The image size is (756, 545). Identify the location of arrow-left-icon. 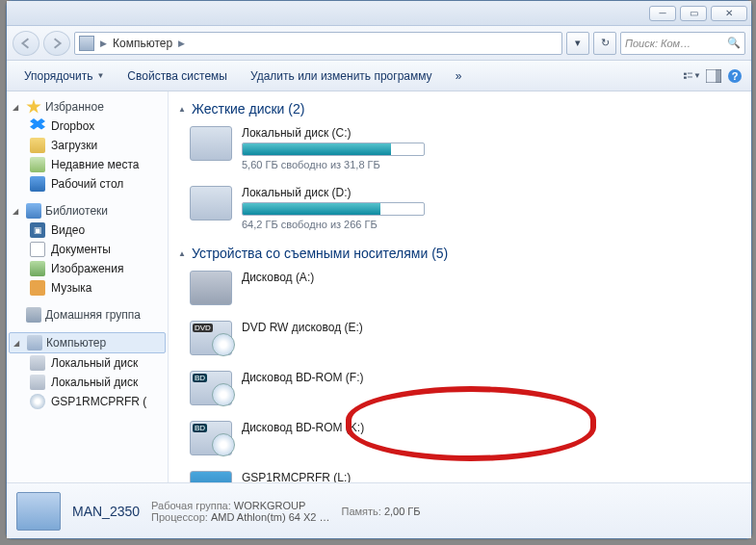
(26, 43).